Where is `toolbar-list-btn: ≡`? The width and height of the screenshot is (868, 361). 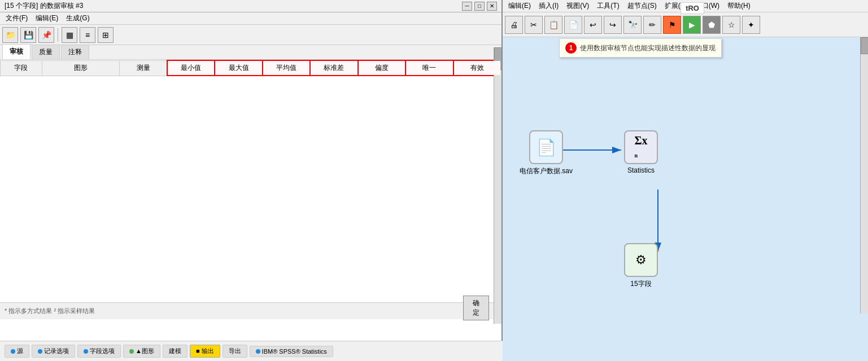 toolbar-list-btn: ≡ is located at coordinates (88, 35).